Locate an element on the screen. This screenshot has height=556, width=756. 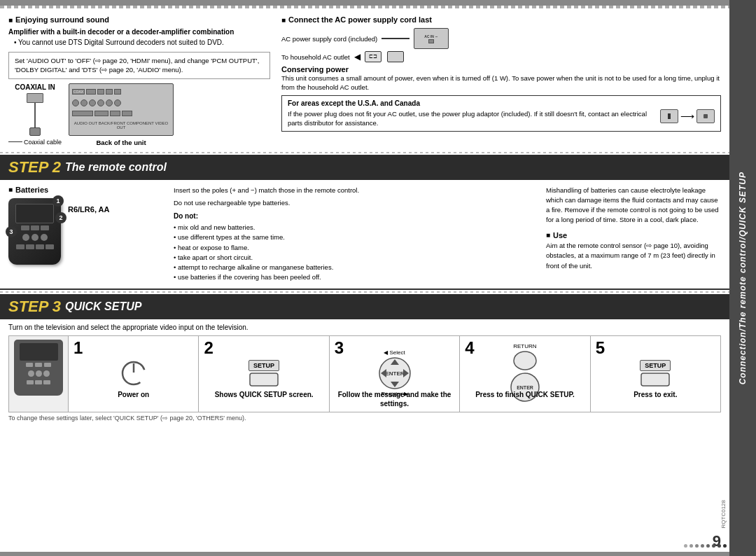
coaxial-cable-label: Coaxial cable is located at coordinates (43, 142).